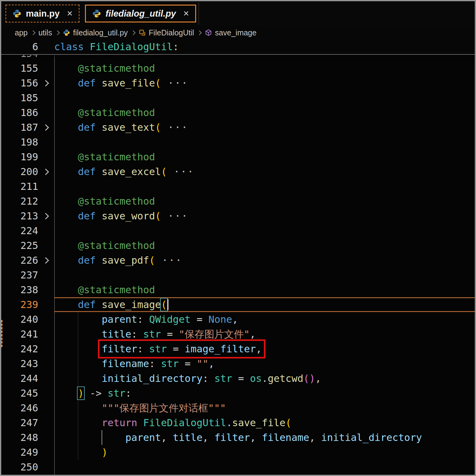 Image resolution: width=476 pixels, height=476 pixels. Describe the element at coordinates (238, 467) in the screenshot. I see `code-row: 250` at that location.